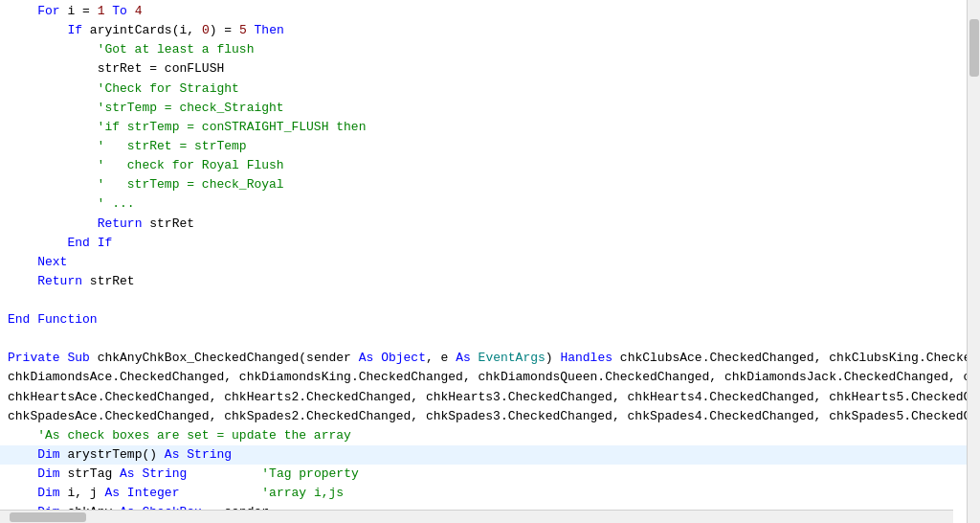  Describe the element at coordinates (483, 455) in the screenshot. I see `code-line: Dim arystrTemp() As String` at that location.